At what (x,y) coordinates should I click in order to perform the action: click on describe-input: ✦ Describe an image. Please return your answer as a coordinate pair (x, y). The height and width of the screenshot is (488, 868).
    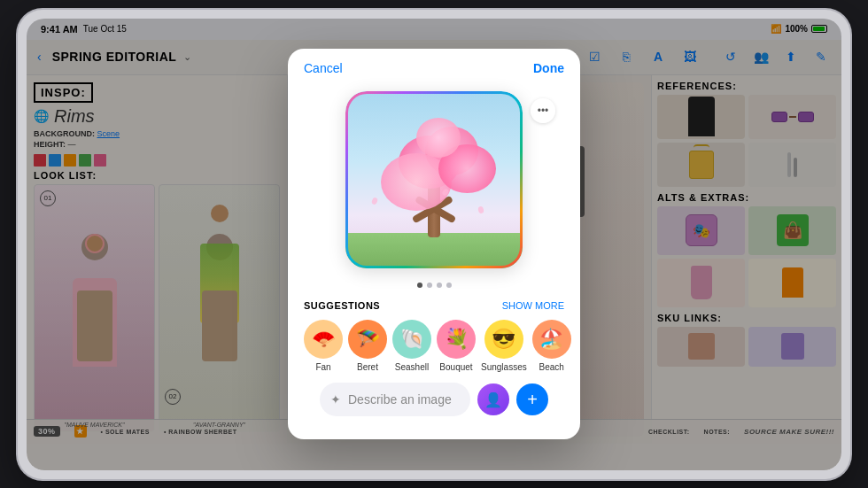
    Looking at the image, I should click on (395, 399).